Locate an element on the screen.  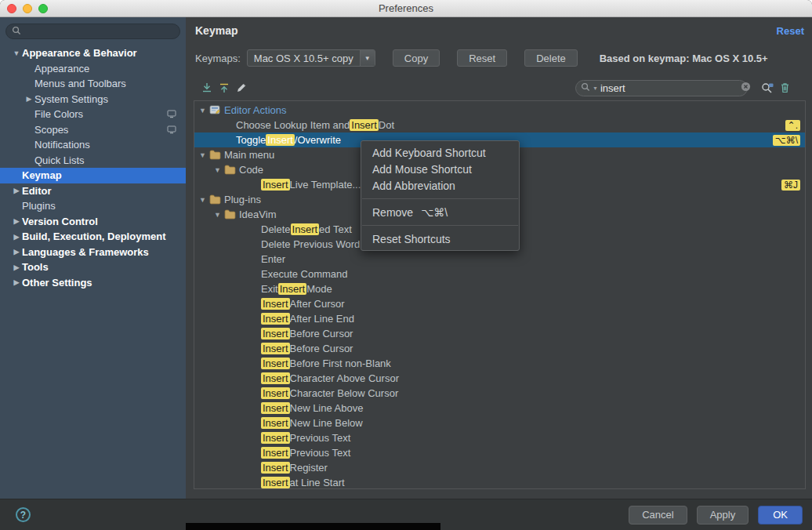
sidebar-item-scopes: Scopes is located at coordinates (92, 130).